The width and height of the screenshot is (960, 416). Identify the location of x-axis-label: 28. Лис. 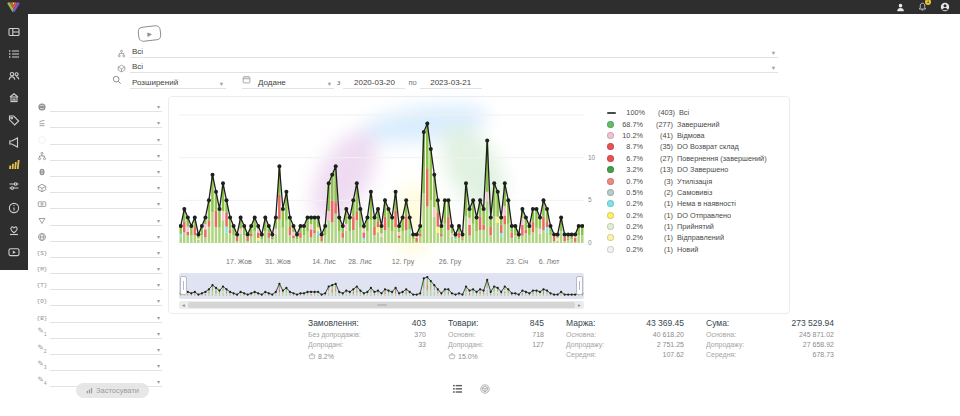
(360, 262).